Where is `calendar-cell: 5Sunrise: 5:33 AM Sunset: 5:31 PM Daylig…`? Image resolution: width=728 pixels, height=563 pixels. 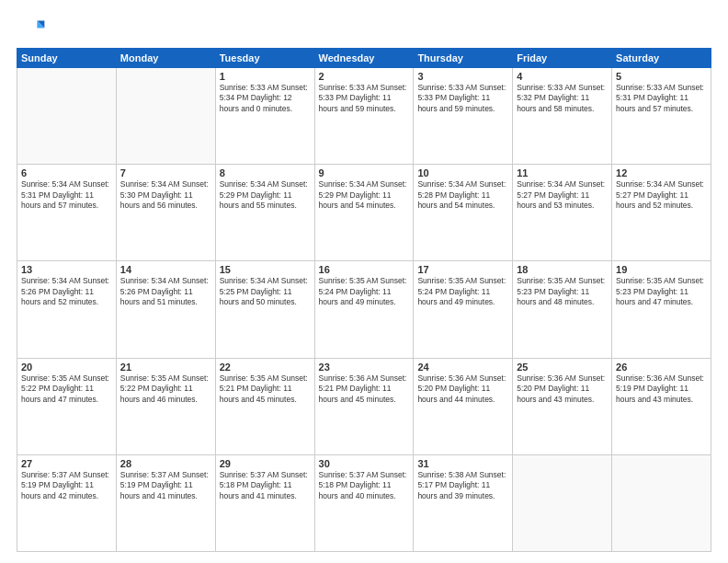
calendar-cell: 5Sunrise: 5:33 AM Sunset: 5:31 PM Daylig… is located at coordinates (662, 116).